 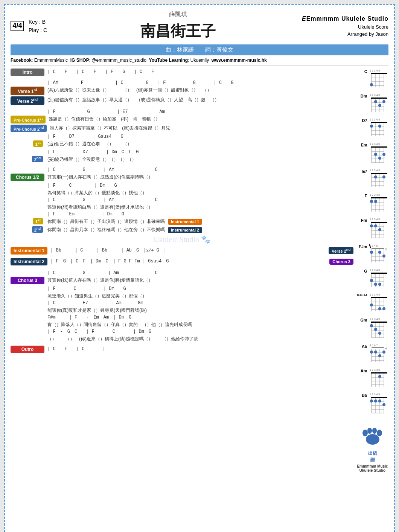 I want to click on chord-Fm: Fm 1 2 3 4 5, so click(x=373, y=229).